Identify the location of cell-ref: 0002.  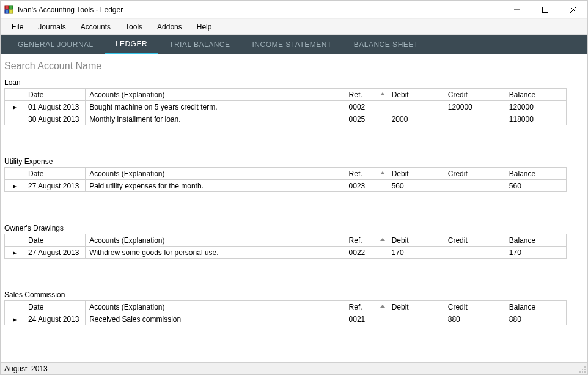
(366, 107).